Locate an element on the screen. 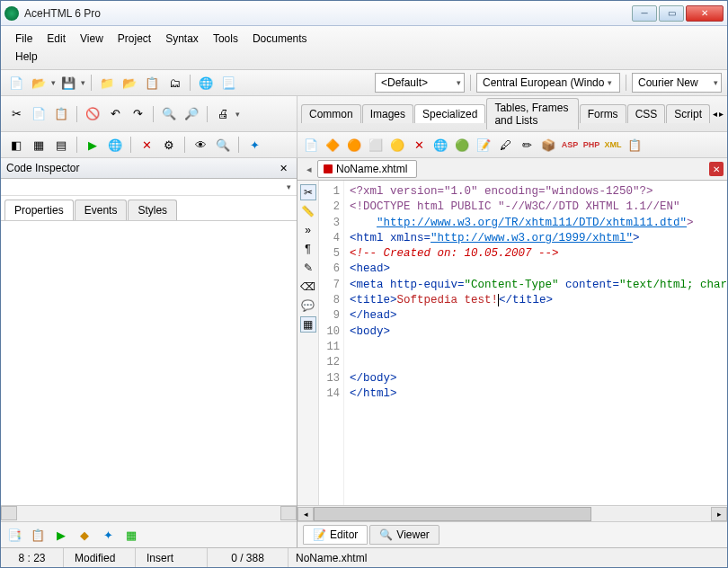 Image resolution: width=728 pixels, height=568 pixels. undo-icon: ↶ is located at coordinates (115, 114).